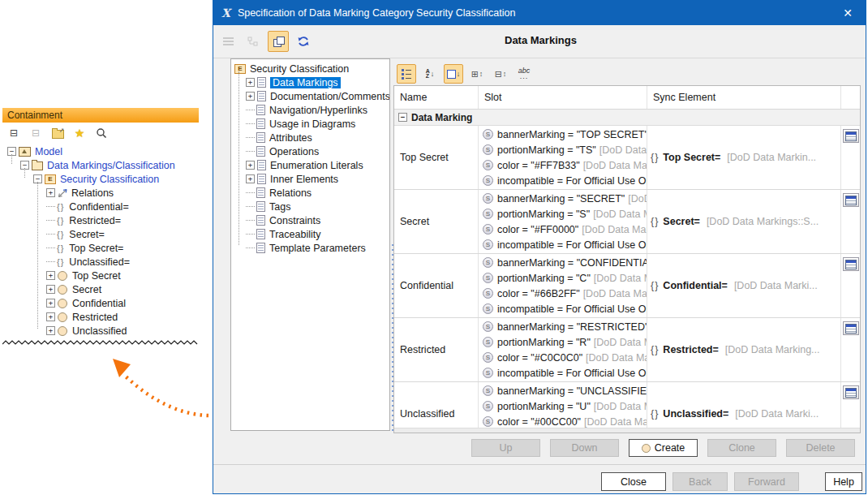 This screenshot has width=868, height=495. What do you see at coordinates (565, 294) in the screenshot?
I see `slot-entry: Scolor = "#66B2FF"[DoD Data Markings::Se` at bounding box center [565, 294].